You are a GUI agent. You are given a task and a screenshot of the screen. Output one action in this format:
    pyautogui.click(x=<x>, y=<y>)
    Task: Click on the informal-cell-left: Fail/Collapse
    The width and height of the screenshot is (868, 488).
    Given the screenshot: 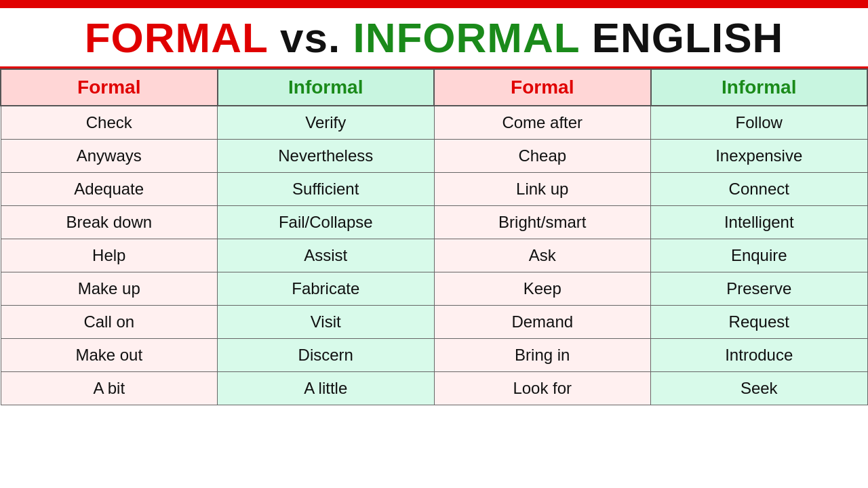 What is the action you would take?
    pyautogui.click(x=326, y=222)
    